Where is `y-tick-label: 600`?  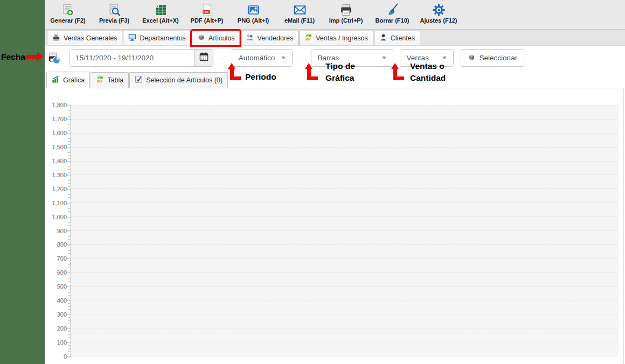 y-tick-label: 600 is located at coordinates (56, 272).